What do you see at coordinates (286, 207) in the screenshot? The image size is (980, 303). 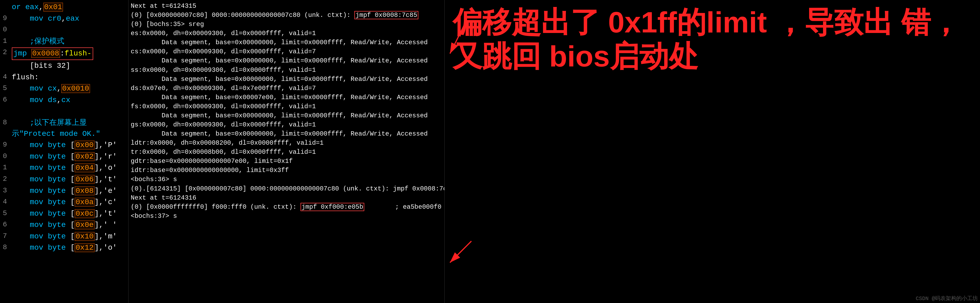 I see `debug-line: (0) [0x0000fffffff0] f000:fff0 (unk. ctx…` at bounding box center [286, 207].